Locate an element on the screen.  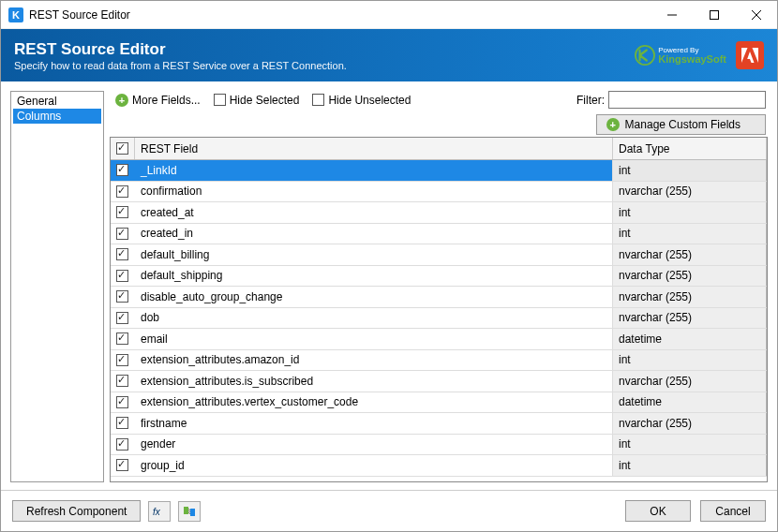
table-row: created_atint is located at coordinates (439, 214).